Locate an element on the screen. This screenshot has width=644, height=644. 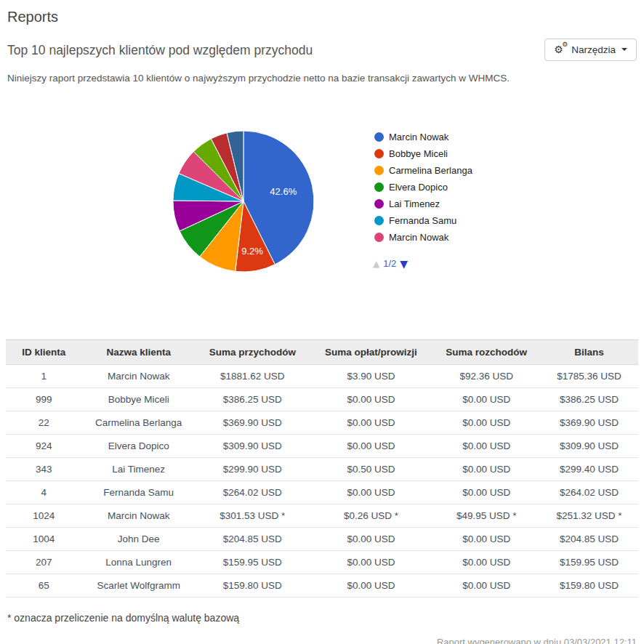
table-cell: Lai Timenez is located at coordinates (138, 470).